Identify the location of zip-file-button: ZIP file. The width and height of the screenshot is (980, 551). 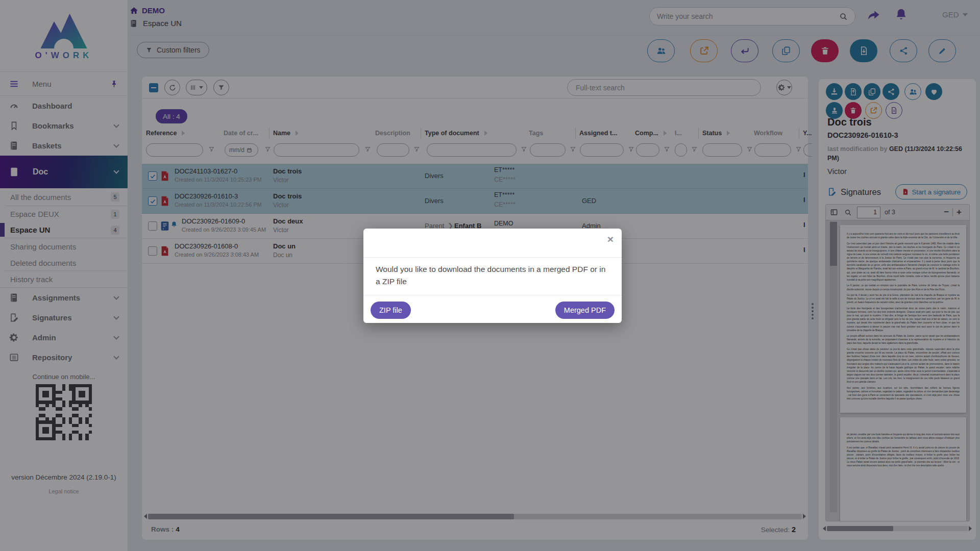
(391, 310).